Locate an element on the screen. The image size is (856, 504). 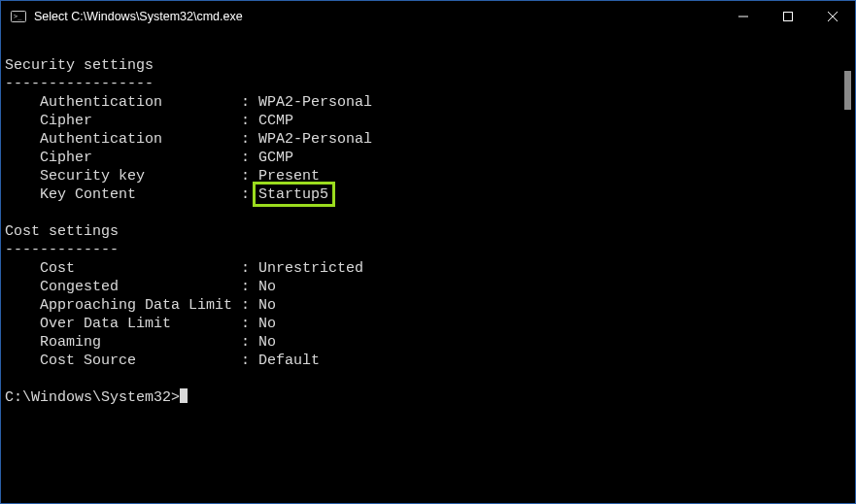
close-button is located at coordinates (833, 17).